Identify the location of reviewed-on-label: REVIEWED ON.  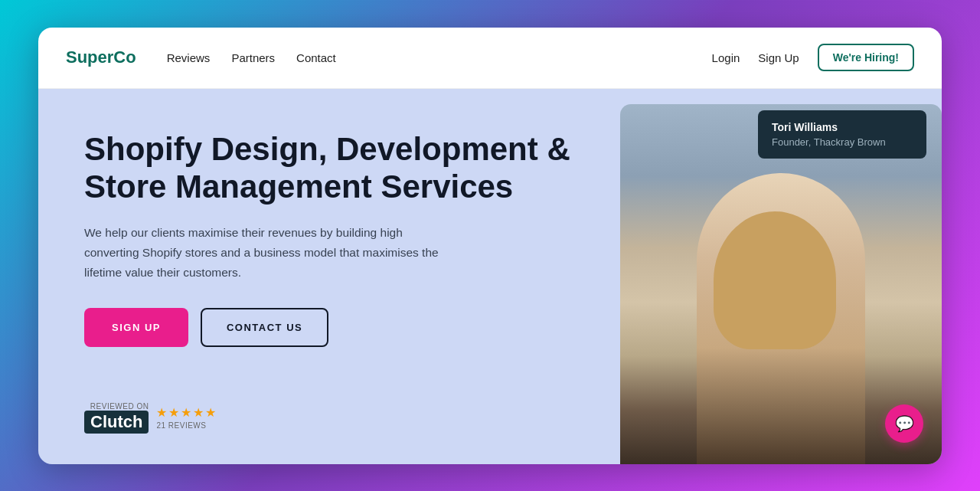
(119, 406).